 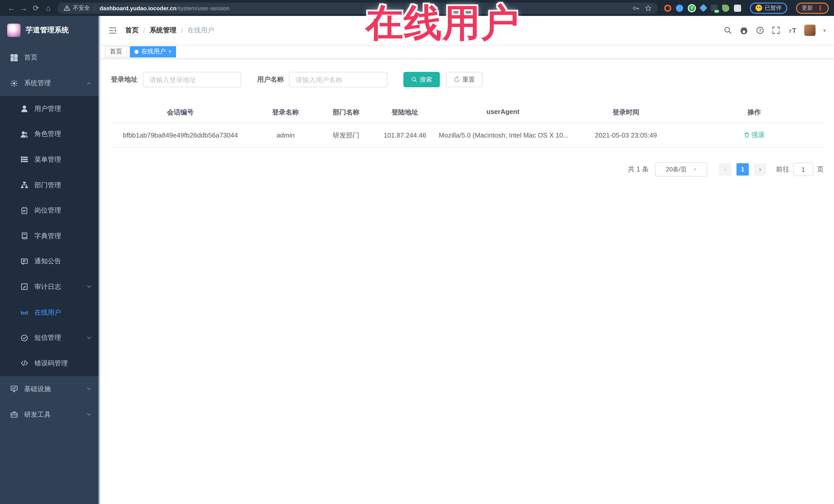 I want to click on active-dot-icon, so click(x=136, y=51).